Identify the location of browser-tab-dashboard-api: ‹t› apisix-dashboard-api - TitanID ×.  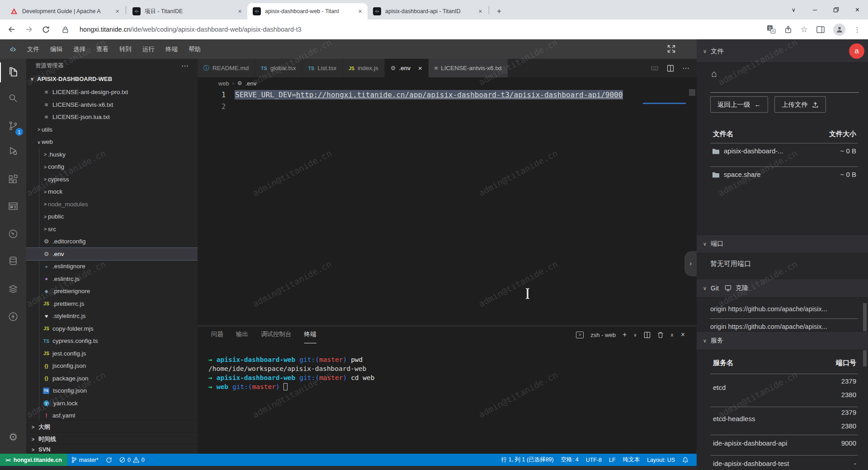
(428, 11).